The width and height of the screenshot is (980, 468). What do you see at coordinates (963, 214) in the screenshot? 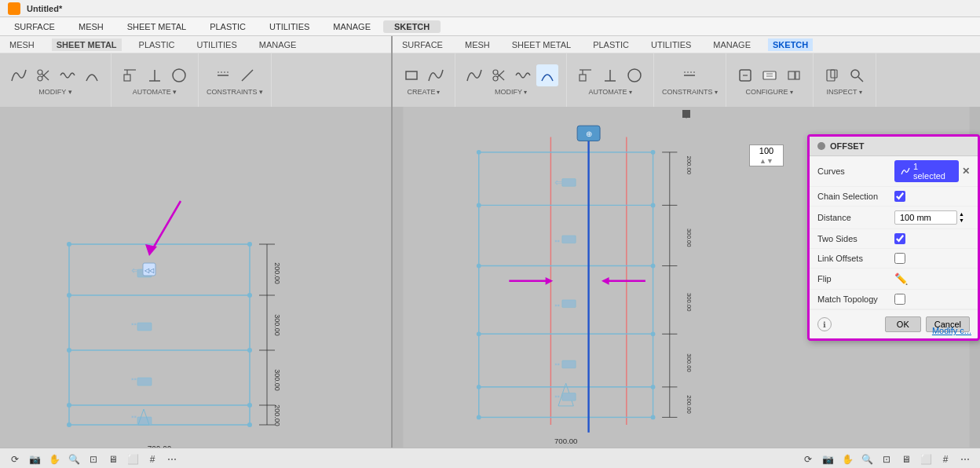
I see `distance-up-icon: ▲` at bounding box center [963, 214].